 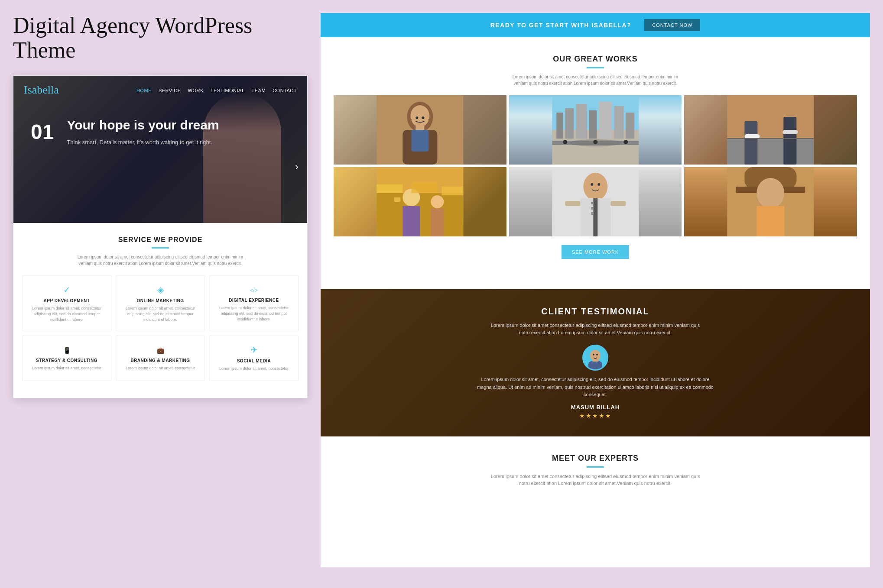 I want to click on see-more-work-button: SEE MORE WORK, so click(x=595, y=252).